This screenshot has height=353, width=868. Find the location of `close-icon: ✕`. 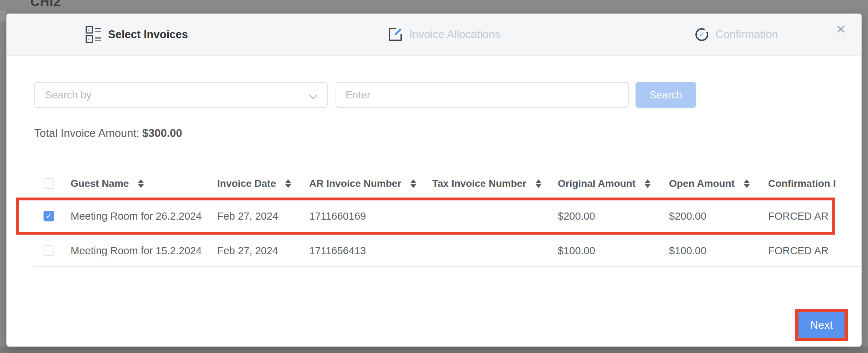

close-icon: ✕ is located at coordinates (841, 29).